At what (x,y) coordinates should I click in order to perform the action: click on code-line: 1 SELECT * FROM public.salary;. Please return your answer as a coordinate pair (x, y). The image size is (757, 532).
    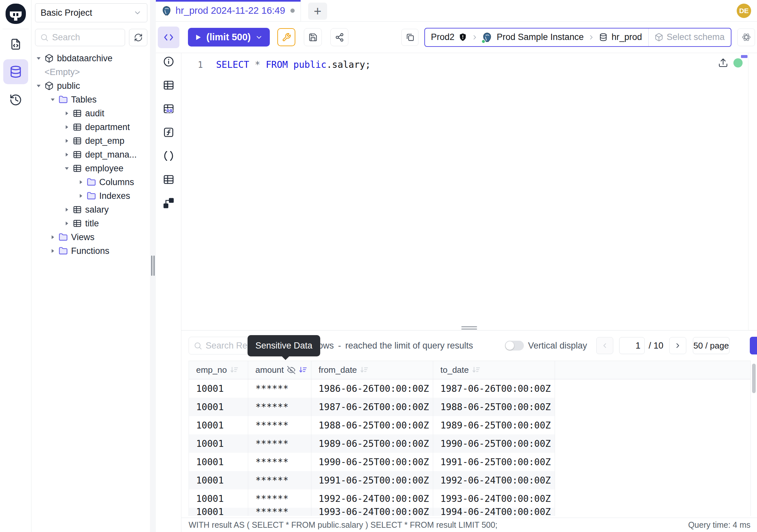
    Looking at the image, I should click on (465, 65).